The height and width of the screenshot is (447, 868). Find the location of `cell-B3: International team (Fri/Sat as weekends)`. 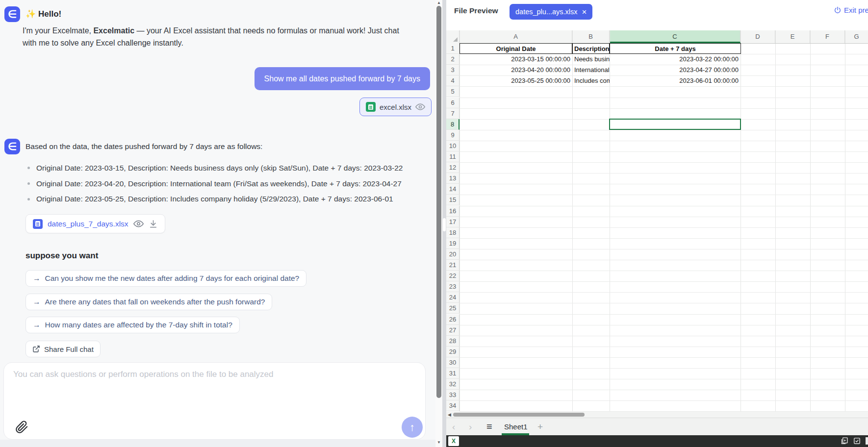

cell-B3: International team (Fri/Sat as weekends) is located at coordinates (591, 70).